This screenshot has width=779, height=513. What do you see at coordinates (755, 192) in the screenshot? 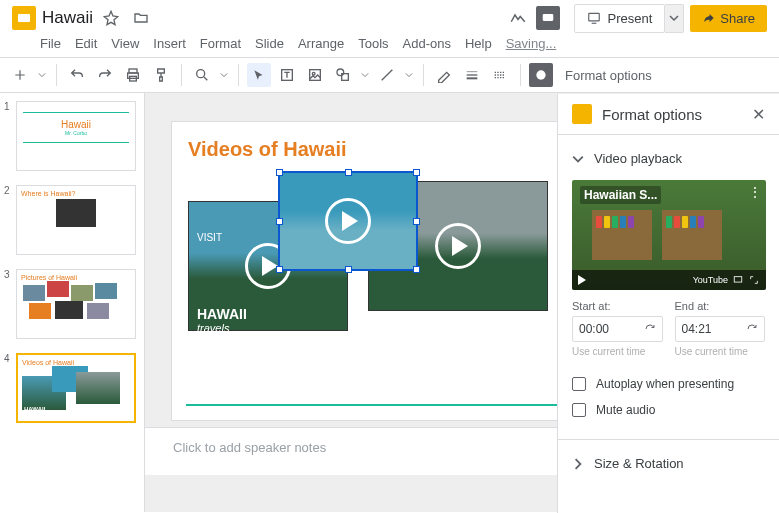
I see `preview-more-icon: ⋮` at bounding box center [755, 192].